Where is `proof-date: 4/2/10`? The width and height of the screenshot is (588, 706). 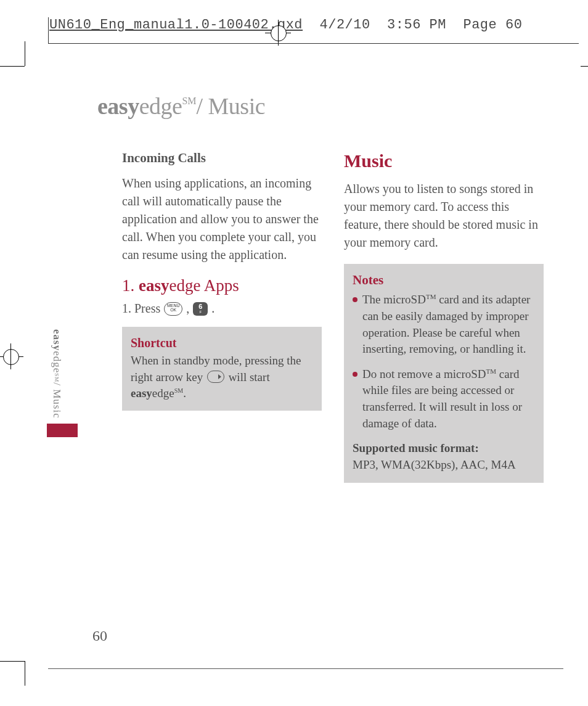 proof-date: 4/2/10 is located at coordinates (345, 25).